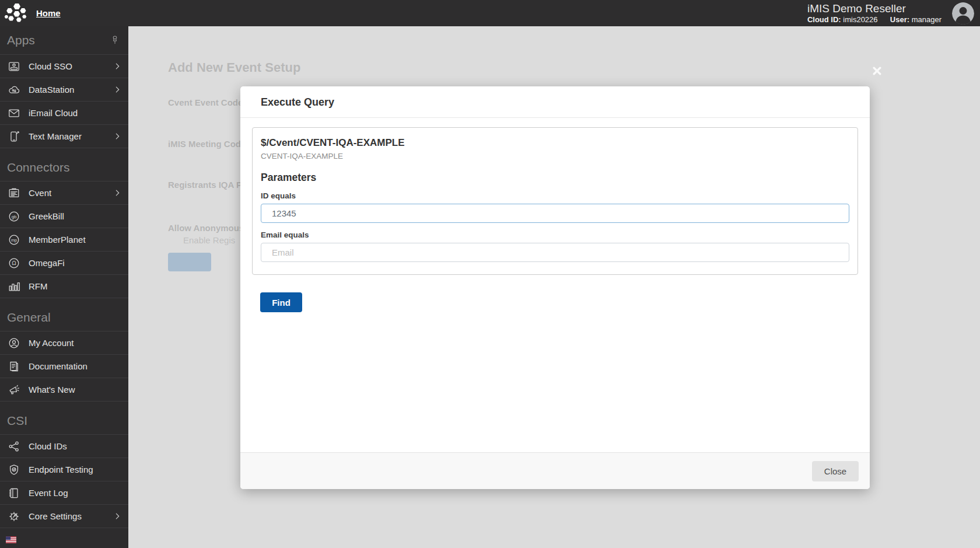 The height and width of the screenshot is (548, 980). What do you see at coordinates (555, 252) in the screenshot?
I see `param-input-email-equals` at bounding box center [555, 252].